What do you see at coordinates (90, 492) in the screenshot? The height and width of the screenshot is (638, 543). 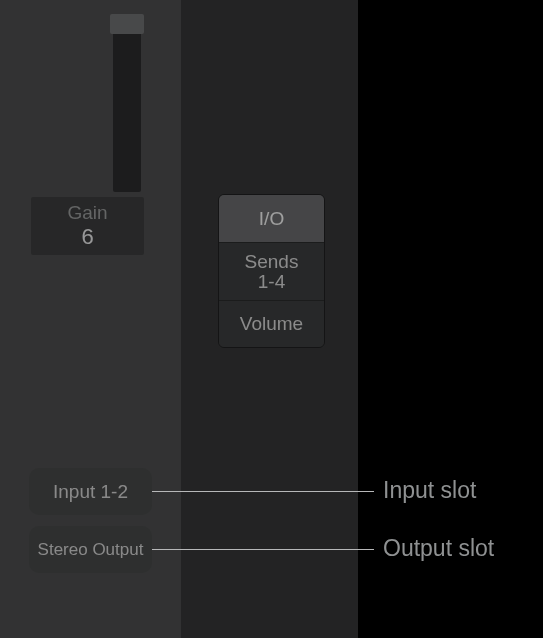 I see `input-slot: Input 1-2` at bounding box center [90, 492].